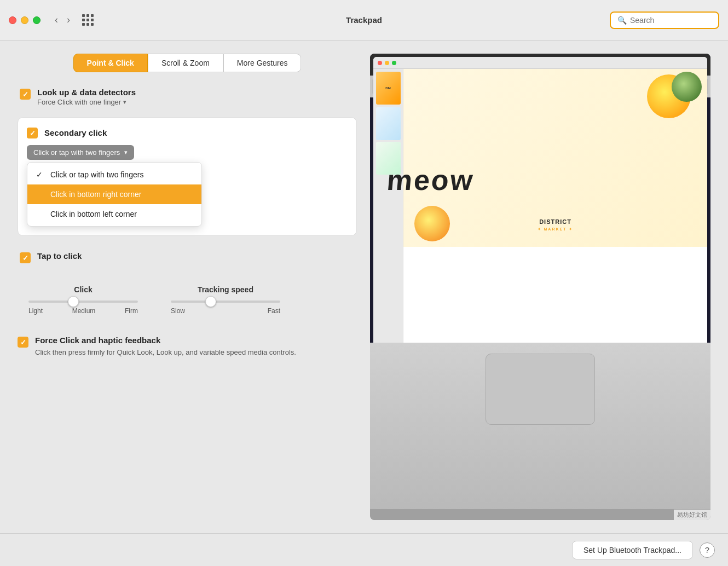  What do you see at coordinates (274, 311) in the screenshot?
I see `tracking-max-label: Fast` at bounding box center [274, 311].